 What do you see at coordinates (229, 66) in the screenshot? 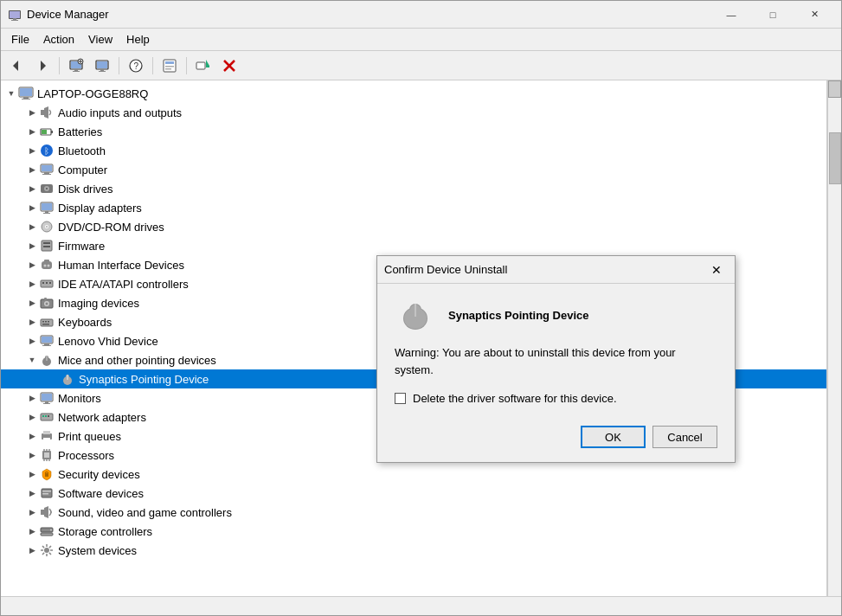
I see `uninstall-btn` at bounding box center [229, 66].